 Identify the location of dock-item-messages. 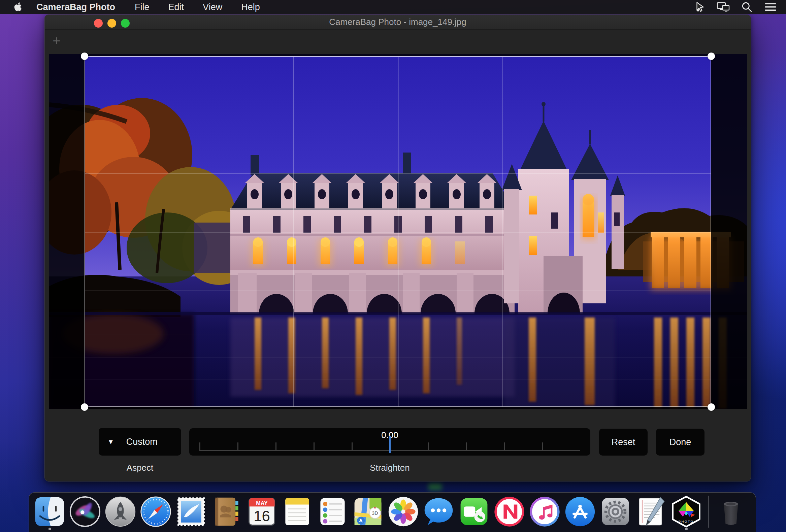
(439, 511).